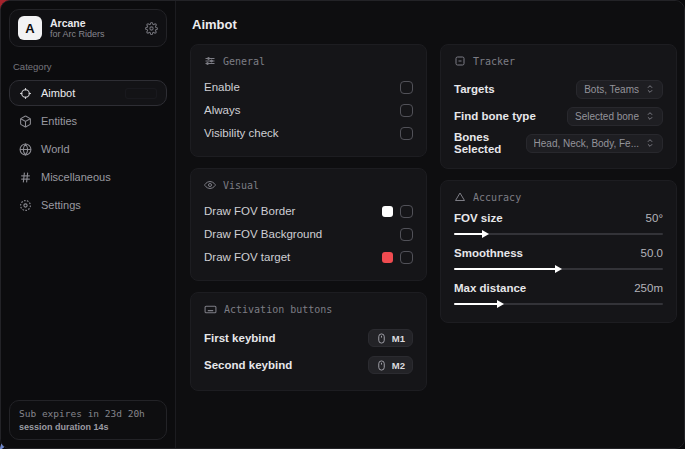 The height and width of the screenshot is (449, 685). Describe the element at coordinates (398, 366) in the screenshot. I see `keybind-value: M2` at that location.